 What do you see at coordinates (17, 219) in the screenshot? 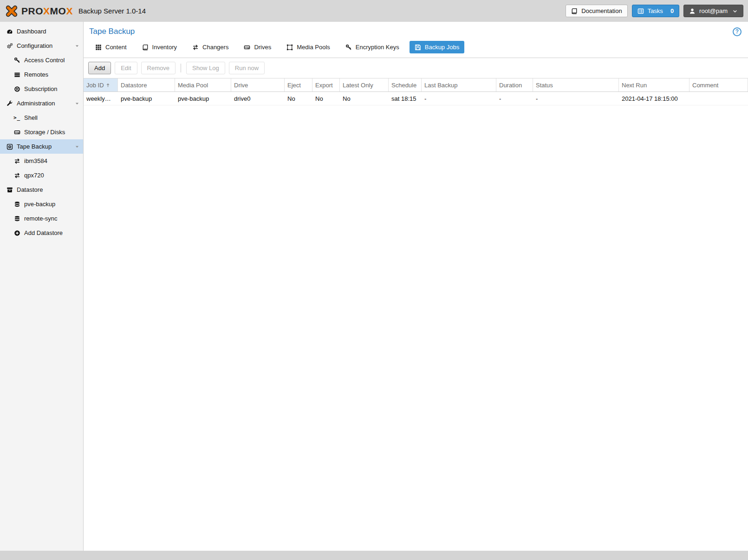
I see `database-icon` at bounding box center [17, 219].